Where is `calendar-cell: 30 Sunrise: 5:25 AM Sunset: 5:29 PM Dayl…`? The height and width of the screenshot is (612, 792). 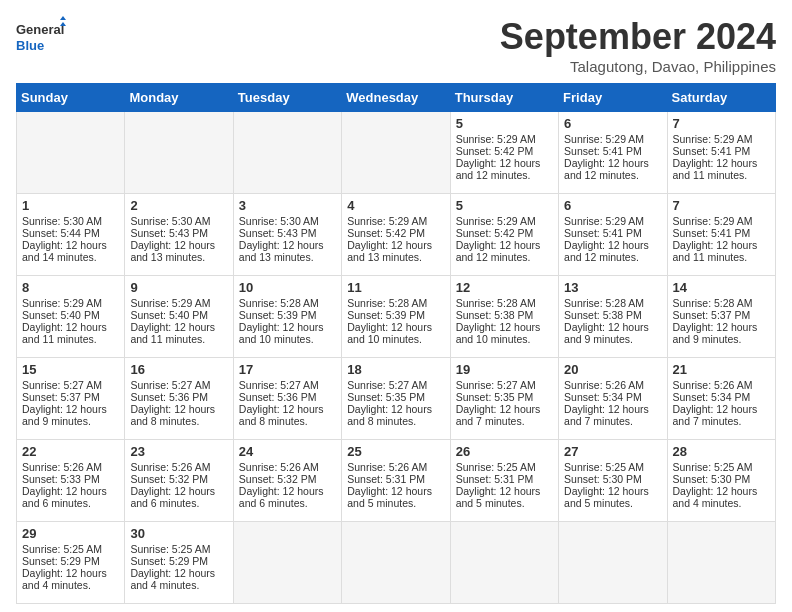 calendar-cell: 30 Sunrise: 5:25 AM Sunset: 5:29 PM Dayl… is located at coordinates (179, 563).